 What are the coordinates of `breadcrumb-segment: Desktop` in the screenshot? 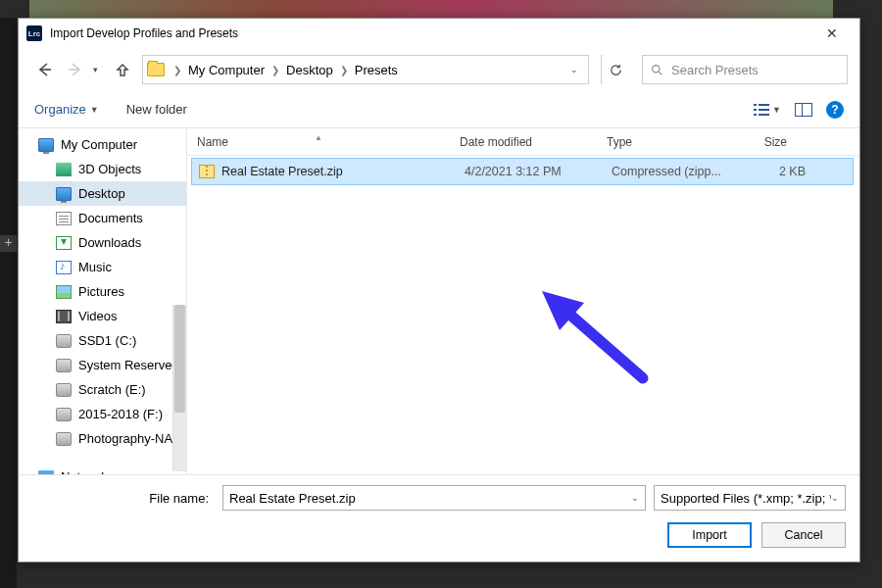 It's located at (310, 71).